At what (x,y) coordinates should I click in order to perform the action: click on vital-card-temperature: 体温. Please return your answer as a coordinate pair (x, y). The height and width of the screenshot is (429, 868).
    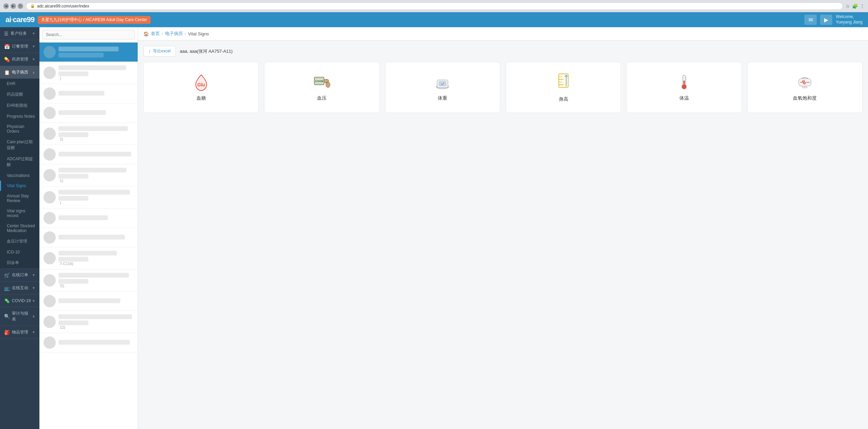
    Looking at the image, I should click on (684, 87).